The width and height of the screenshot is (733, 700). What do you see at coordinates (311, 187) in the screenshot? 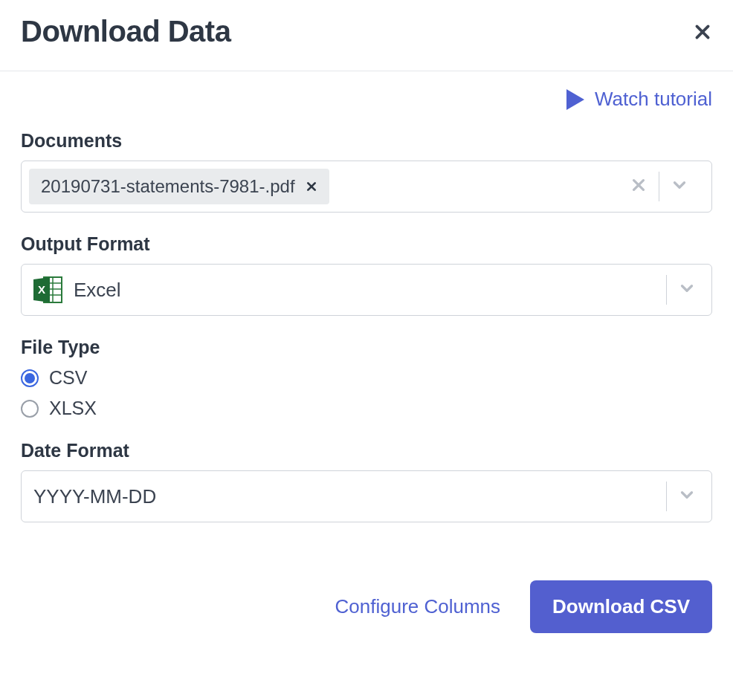
I see `document-chip-remove` at bounding box center [311, 187].